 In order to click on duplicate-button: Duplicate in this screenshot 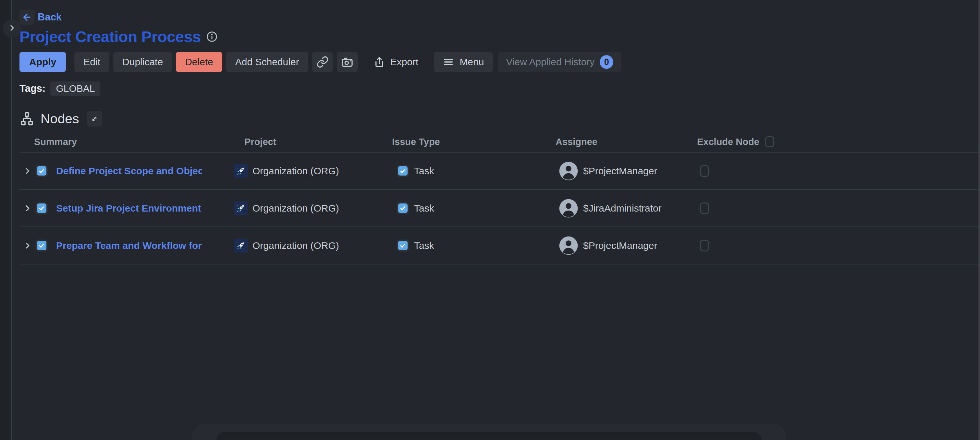, I will do `click(143, 62)`.